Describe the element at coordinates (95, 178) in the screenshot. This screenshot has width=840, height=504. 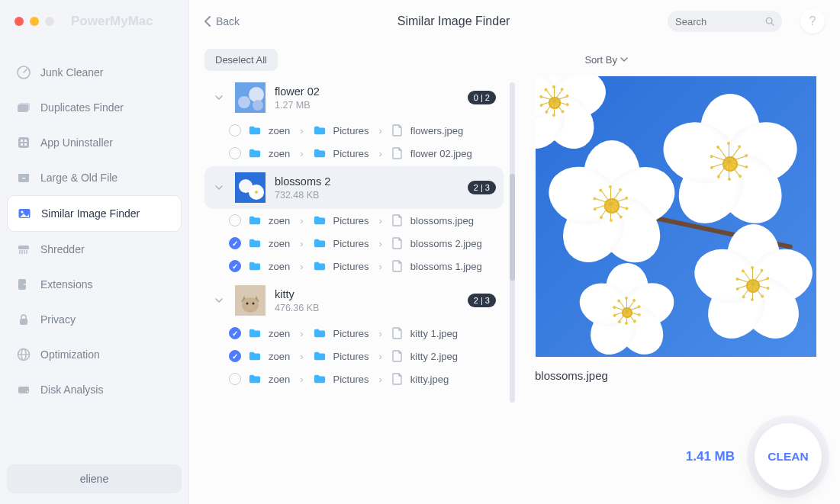
I see `sidebar-item-large-old-file: Large & Old File` at that location.